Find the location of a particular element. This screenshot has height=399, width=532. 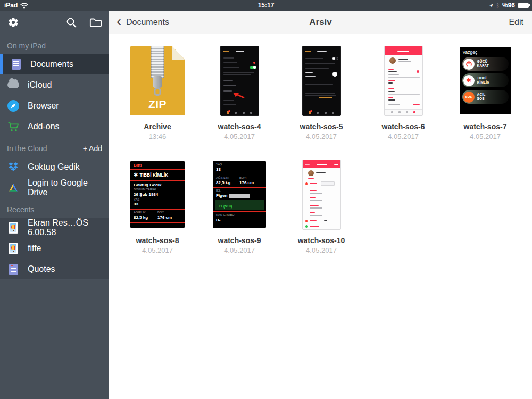

phone-number-highlight: +1 (510) is located at coordinates (239, 205).